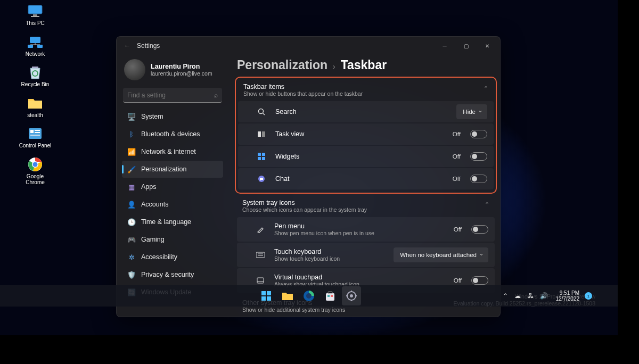 This screenshot has width=639, height=364. Describe the element at coordinates (173, 257) in the screenshot. I see `nav-item-accessibility: ✲Accessibility` at that location.